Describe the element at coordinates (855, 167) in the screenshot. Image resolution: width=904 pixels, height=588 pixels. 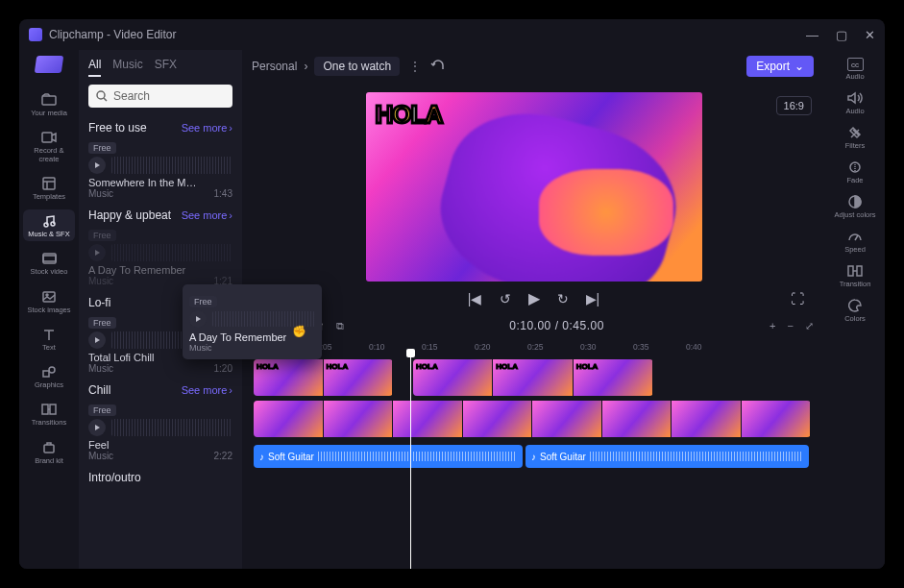
I see `fade-icon` at that location.